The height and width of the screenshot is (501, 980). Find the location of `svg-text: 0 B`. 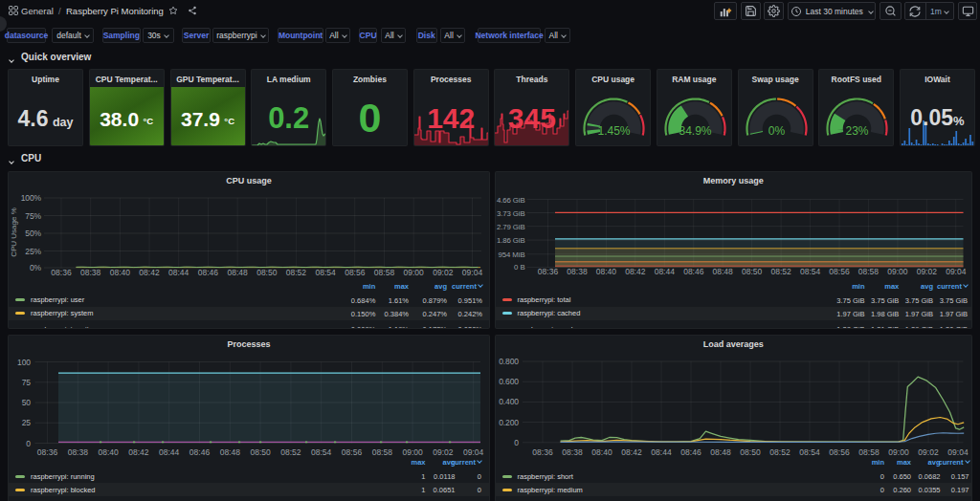

svg-text: 0 B is located at coordinates (519, 268).